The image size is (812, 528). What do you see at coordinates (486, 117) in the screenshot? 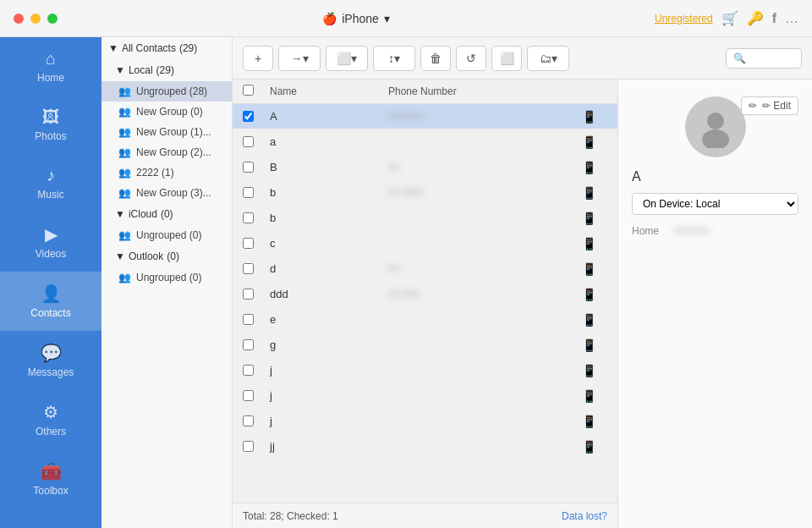
I see `contact-phone: ••••••••••` at bounding box center [486, 117].